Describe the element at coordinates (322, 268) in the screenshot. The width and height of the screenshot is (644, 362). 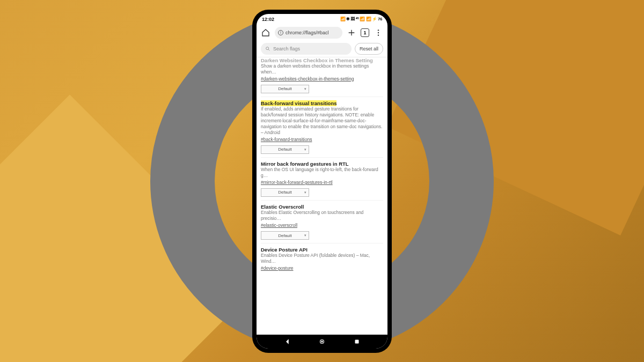
I see `flag-hash-link: #device-posture` at that location.